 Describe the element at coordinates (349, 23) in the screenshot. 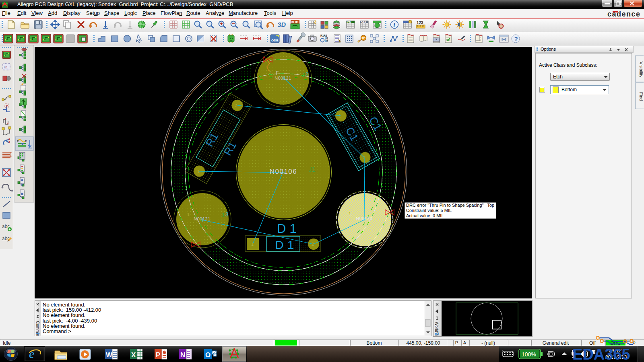

I see `svg-text: CM` at that location.